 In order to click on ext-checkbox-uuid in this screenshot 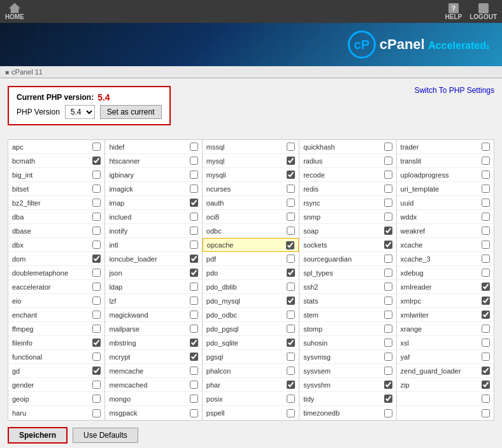, I will do `click(485, 202)`.